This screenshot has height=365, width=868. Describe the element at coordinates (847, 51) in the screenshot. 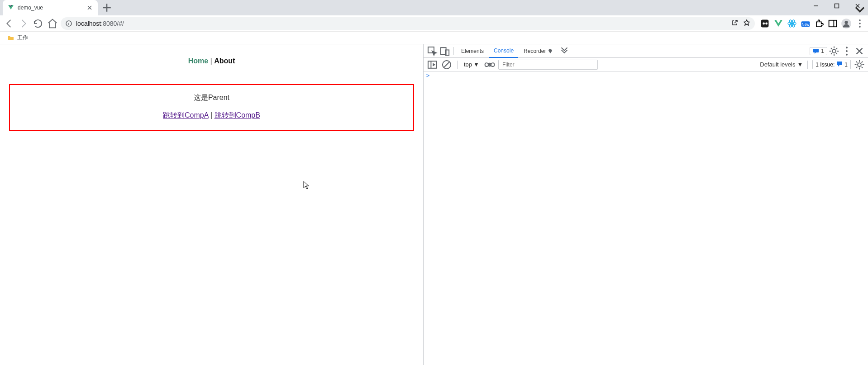

I see `devtools-menu-icon` at that location.